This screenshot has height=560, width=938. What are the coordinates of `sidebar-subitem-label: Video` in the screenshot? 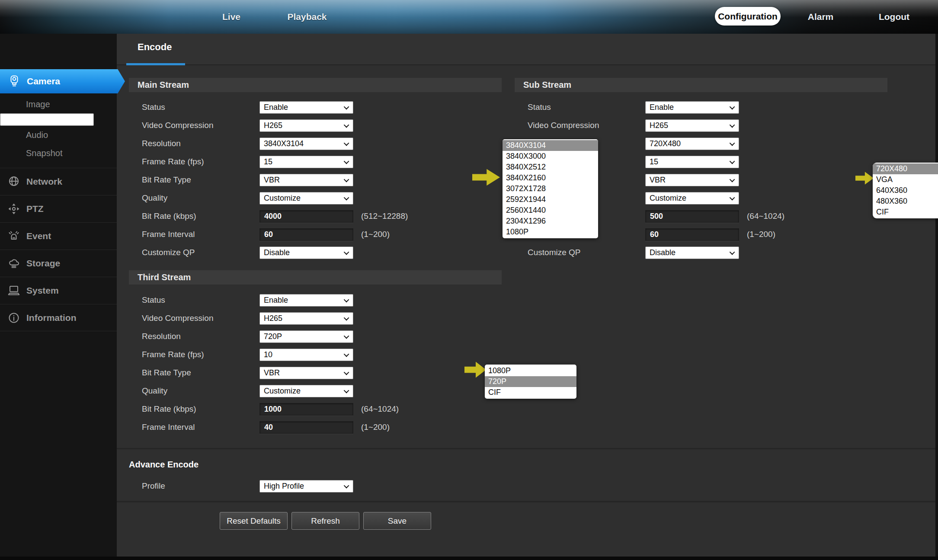 It's located at (16, 119).